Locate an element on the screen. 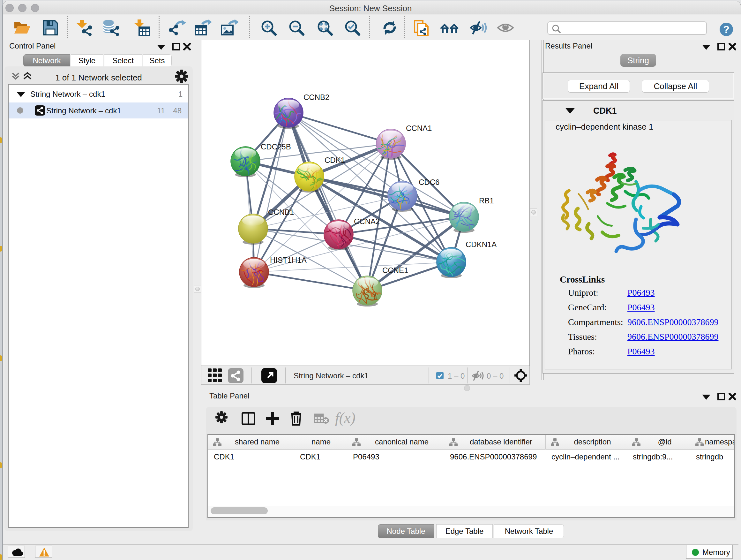  svg-text: CCNA2 is located at coordinates (367, 222).